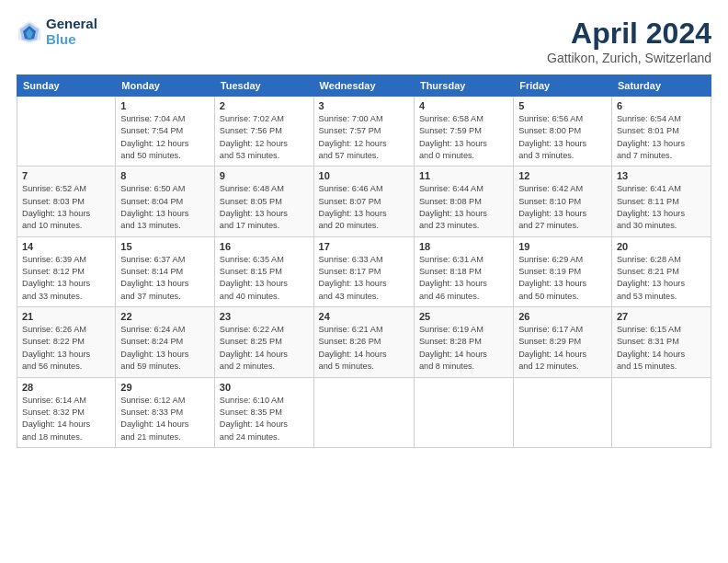 Image resolution: width=728 pixels, height=563 pixels. What do you see at coordinates (364, 271) in the screenshot?
I see `table-row: 17Sunrise: 6:33 AM Sunset: 8:17 PM Dayli…` at bounding box center [364, 271].